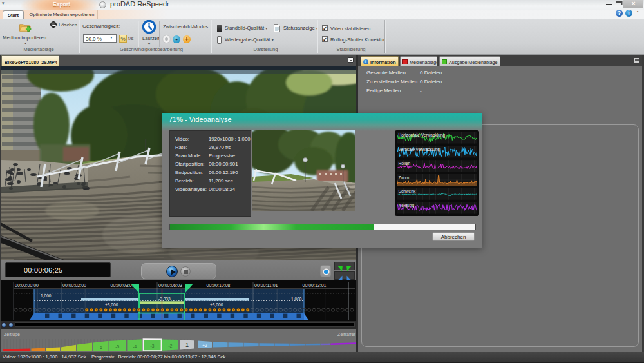 This screenshot has width=644, height=363. I want to click on svg-text: Horizontale Verwacklung, so click(422, 135).